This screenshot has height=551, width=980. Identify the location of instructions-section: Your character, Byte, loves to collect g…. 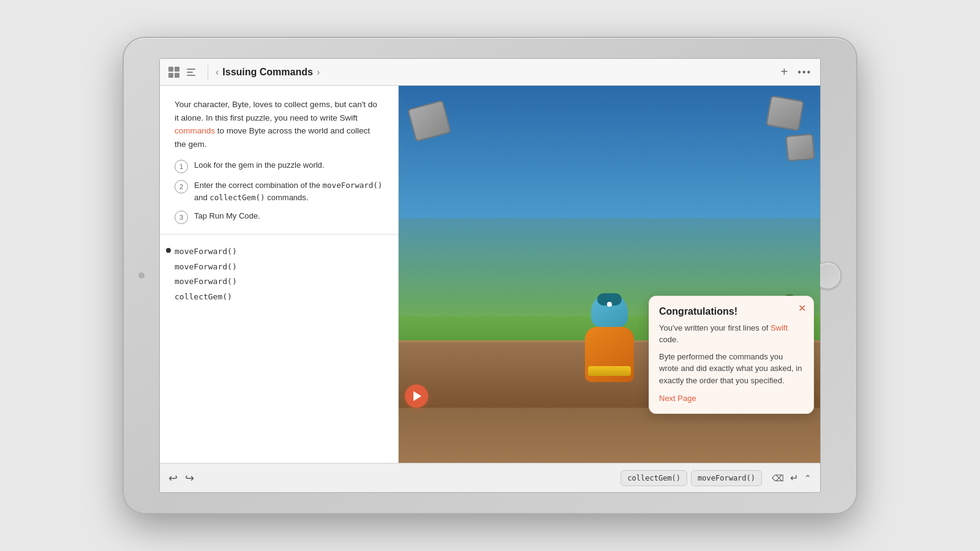
(279, 160).